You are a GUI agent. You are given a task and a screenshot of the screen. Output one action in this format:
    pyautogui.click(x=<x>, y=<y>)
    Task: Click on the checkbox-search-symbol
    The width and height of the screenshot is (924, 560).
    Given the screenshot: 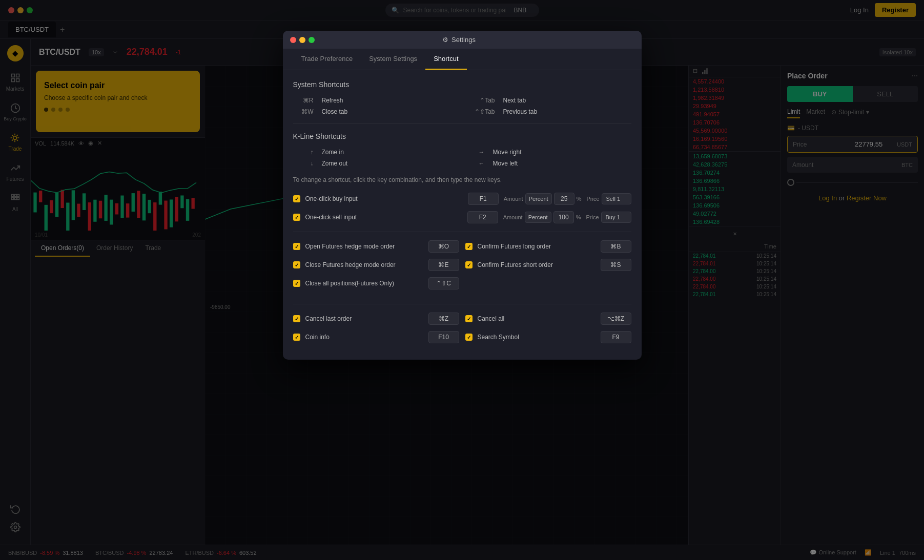 What is the action you would take?
    pyautogui.click(x=469, y=337)
    